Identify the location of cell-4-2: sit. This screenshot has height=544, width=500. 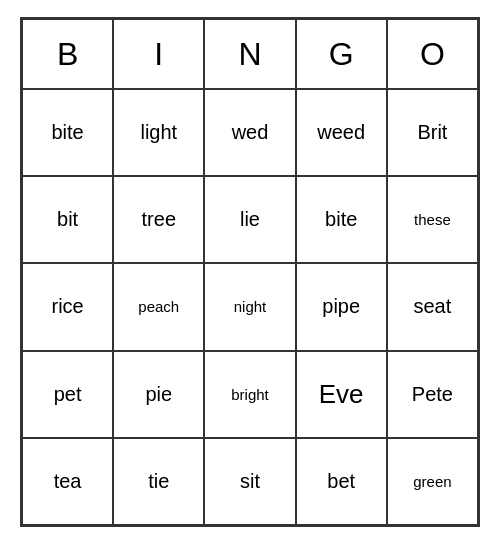
(250, 482).